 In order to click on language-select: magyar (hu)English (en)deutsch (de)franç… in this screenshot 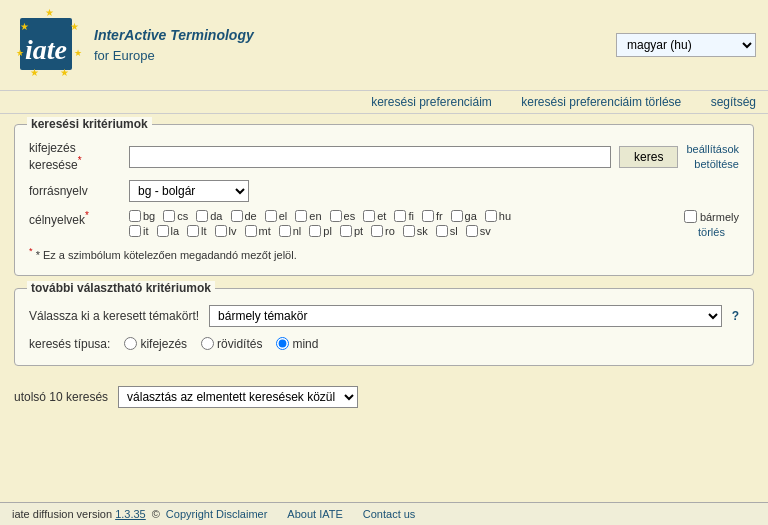, I will do `click(686, 45)`.